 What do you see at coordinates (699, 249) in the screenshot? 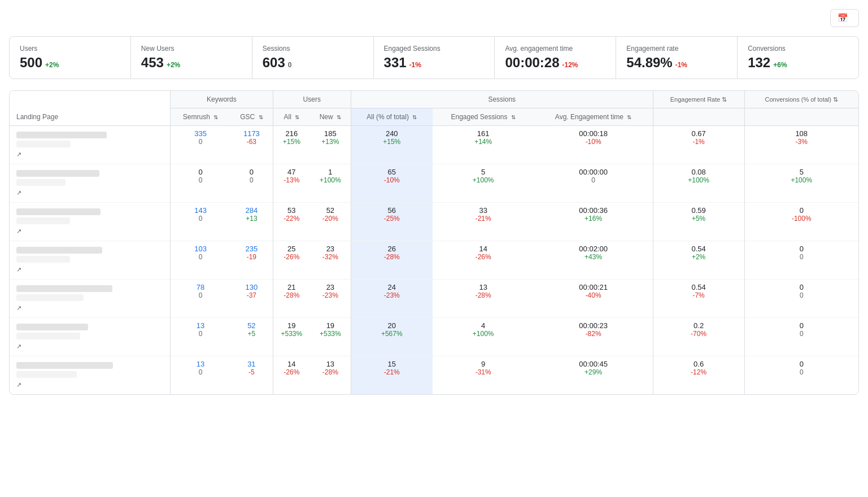
I see `engagement-rate-value: 0.54` at bounding box center [699, 249].